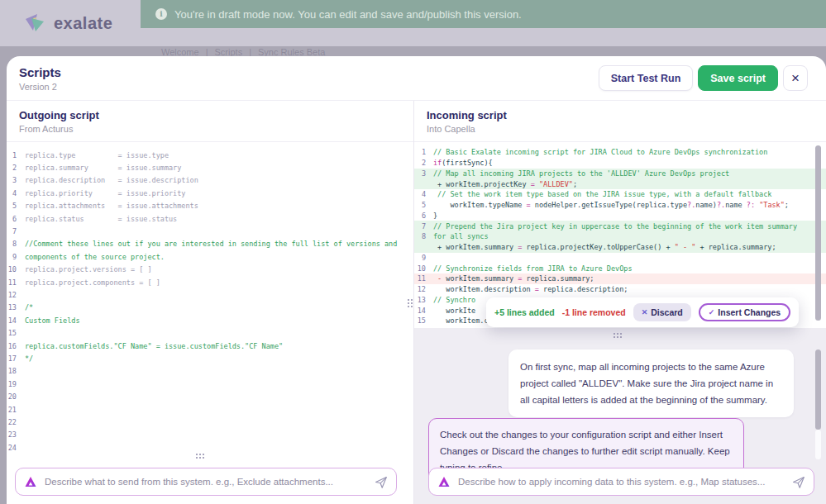  I want to click on code-text: replica.type = issue.type, so click(93, 155).